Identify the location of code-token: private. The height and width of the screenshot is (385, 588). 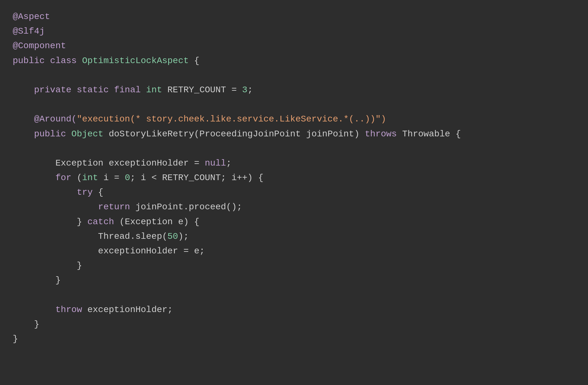
(45, 90).